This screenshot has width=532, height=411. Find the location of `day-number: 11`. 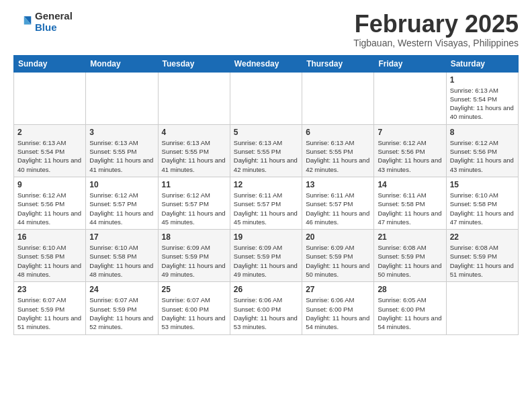

day-number: 11 is located at coordinates (194, 185).